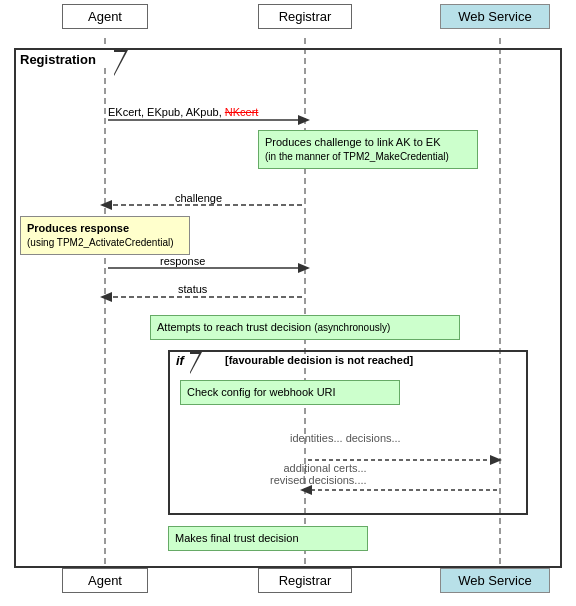 This screenshot has width=576, height=606. What do you see at coordinates (236, 327) in the screenshot?
I see `trust-decision-text: Attempts to reach trust decision` at bounding box center [236, 327].